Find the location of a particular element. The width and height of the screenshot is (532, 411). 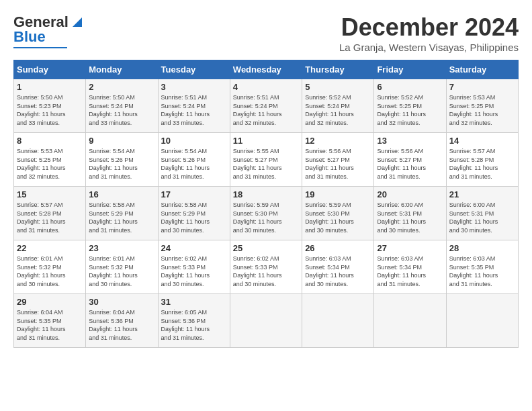

day-number: 23 is located at coordinates (122, 248).